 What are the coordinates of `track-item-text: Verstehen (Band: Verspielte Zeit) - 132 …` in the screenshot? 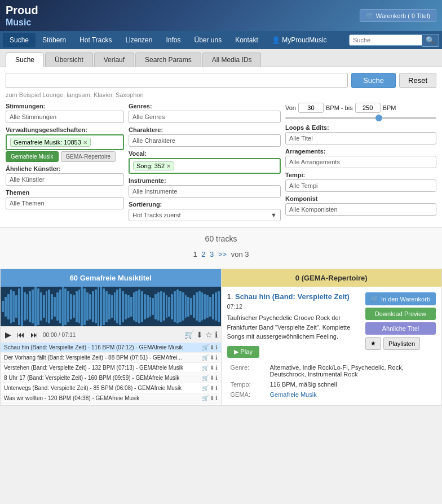 It's located at (101, 368).